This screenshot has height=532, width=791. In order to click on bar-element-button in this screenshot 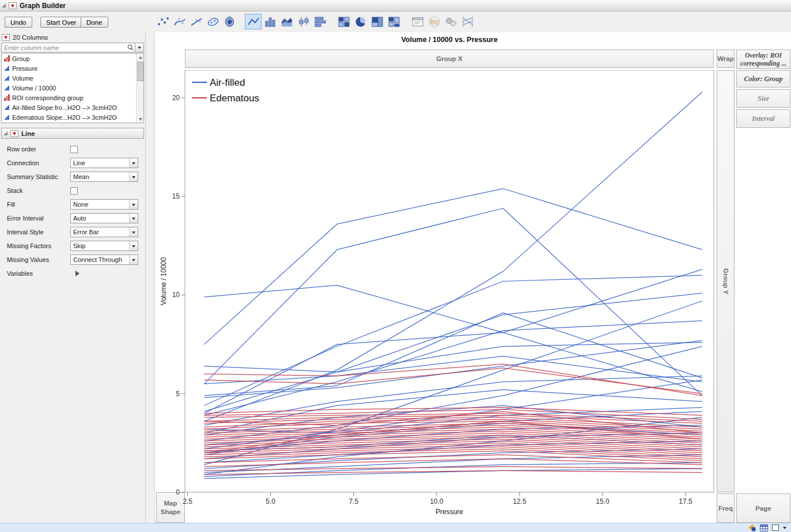, I will do `click(270, 22)`.